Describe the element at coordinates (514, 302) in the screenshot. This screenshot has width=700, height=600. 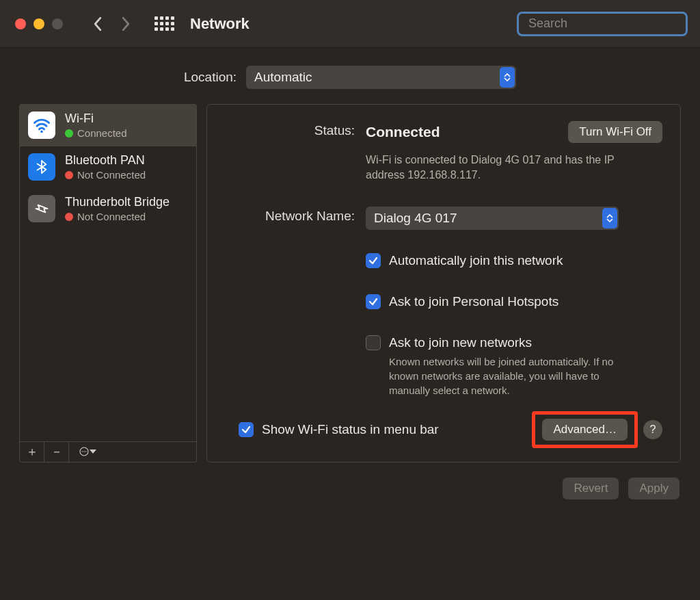
I see `checkbox-ask-hotspots: Ask to join Personal Hotspots` at that location.